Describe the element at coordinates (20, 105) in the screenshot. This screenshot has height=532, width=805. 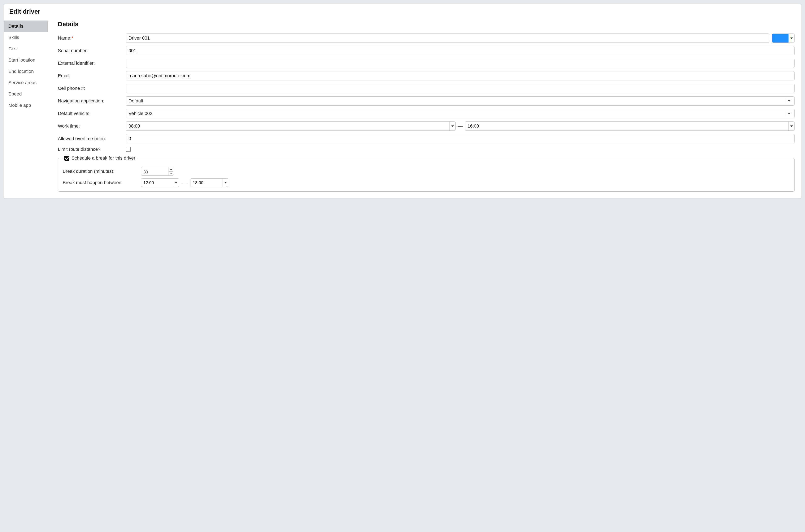
I see `sidebar-item-label: Mobile app` at that location.